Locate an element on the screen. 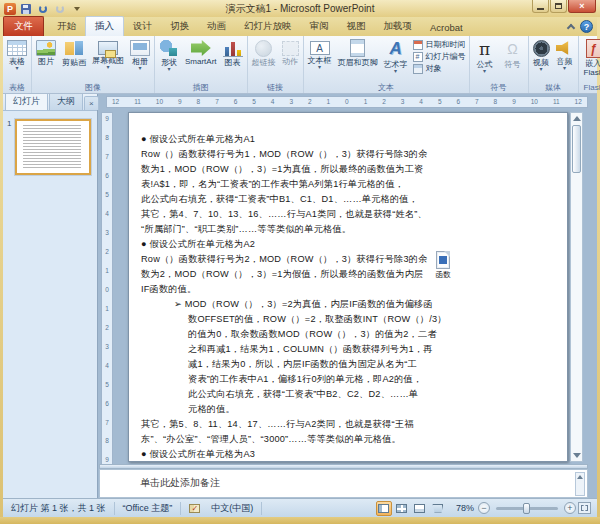  audio-button: 音频 is located at coordinates (565, 54).